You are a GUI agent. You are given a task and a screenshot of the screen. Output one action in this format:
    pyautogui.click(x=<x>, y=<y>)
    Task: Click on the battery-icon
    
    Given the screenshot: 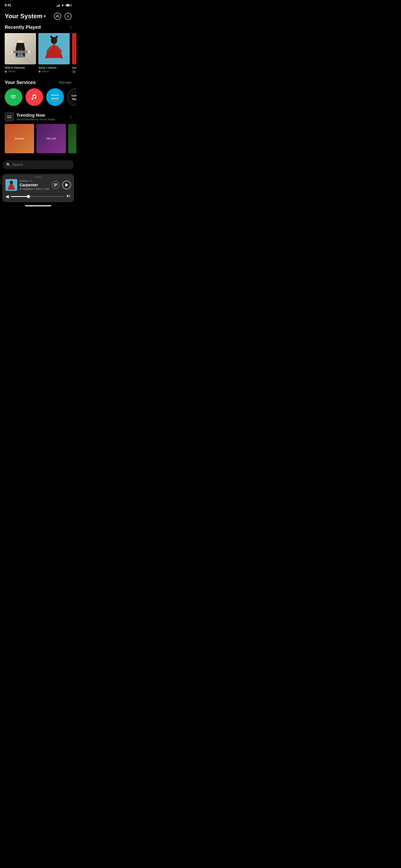 What is the action you would take?
    pyautogui.click(x=69, y=5)
    